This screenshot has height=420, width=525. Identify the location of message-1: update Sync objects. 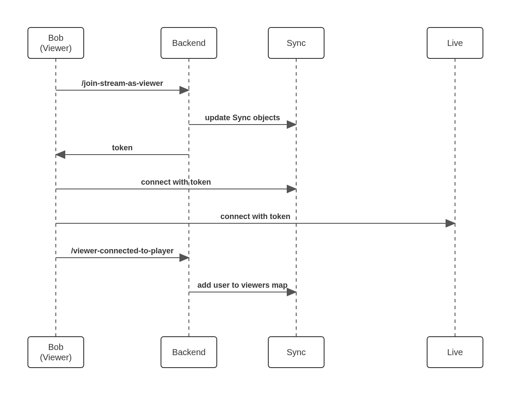
(243, 119).